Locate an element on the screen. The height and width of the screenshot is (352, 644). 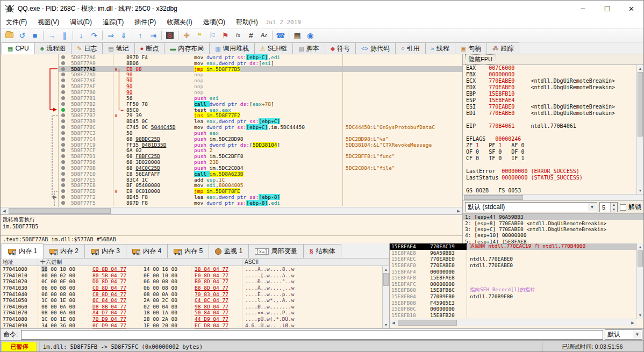
stack-row: 15E8FAEC770EABE0ntdll.770EABE0 is located at coordinates (517, 259).